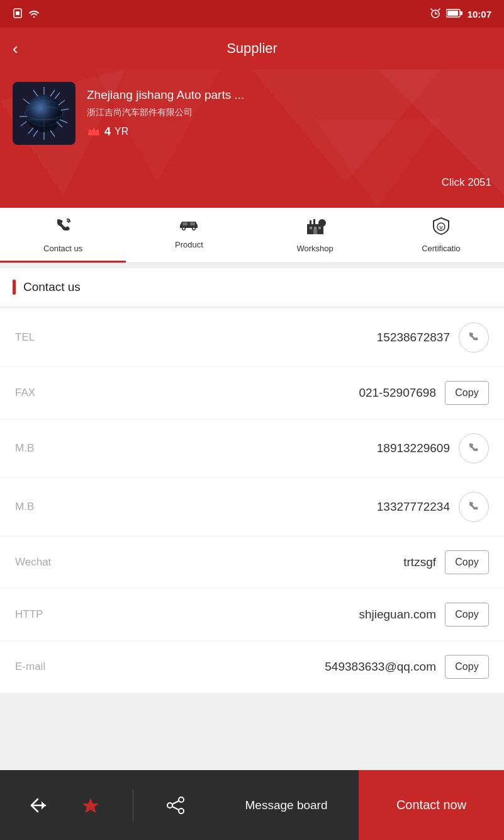  Describe the element at coordinates (286, 805) in the screenshot. I see `message-board-button: Message board` at that location.